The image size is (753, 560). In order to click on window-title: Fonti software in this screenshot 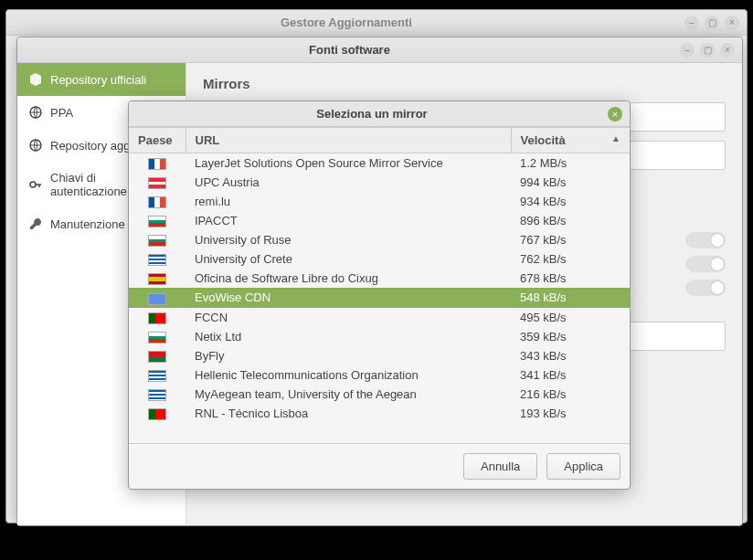, I will do `click(349, 49)`.